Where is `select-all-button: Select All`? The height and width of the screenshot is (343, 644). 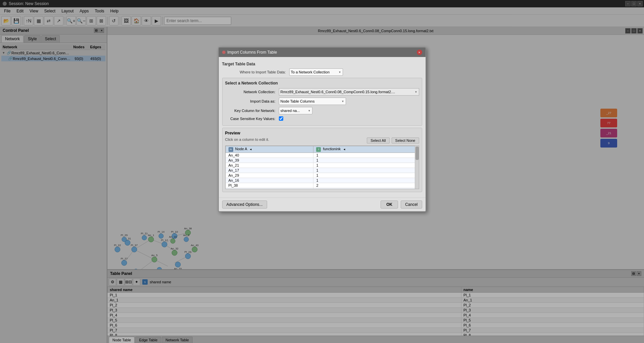 select-all-button: Select All is located at coordinates (378, 140).